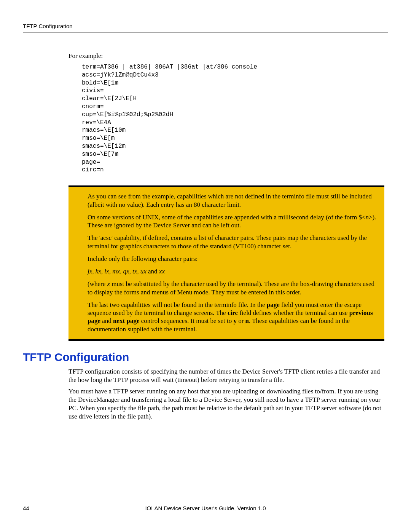 The image size is (411, 532). What do you see at coordinates (26, 508) in the screenshot?
I see `page-number: 44` at bounding box center [26, 508].